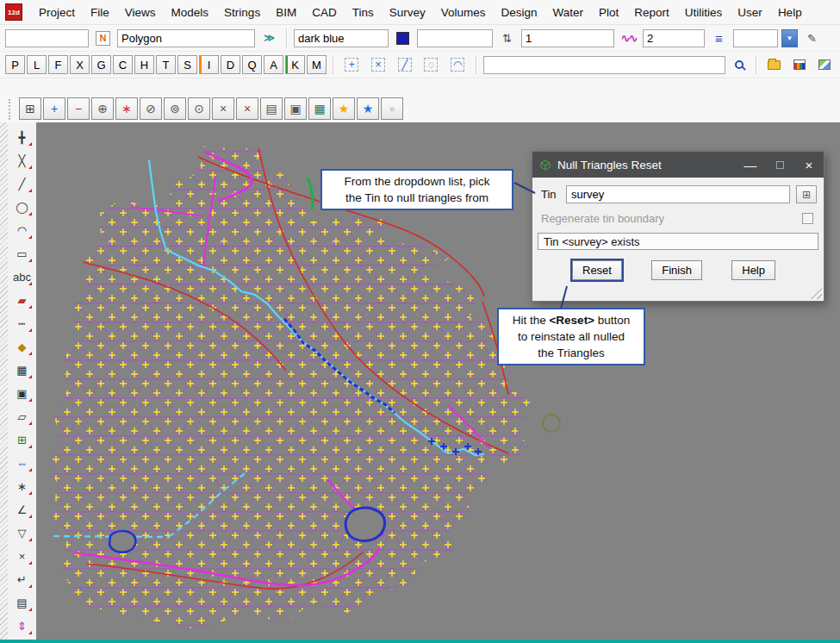 This screenshot has width=840, height=643. What do you see at coordinates (806, 195) in the screenshot?
I see `tin-picker-button: ⊞` at bounding box center [806, 195].